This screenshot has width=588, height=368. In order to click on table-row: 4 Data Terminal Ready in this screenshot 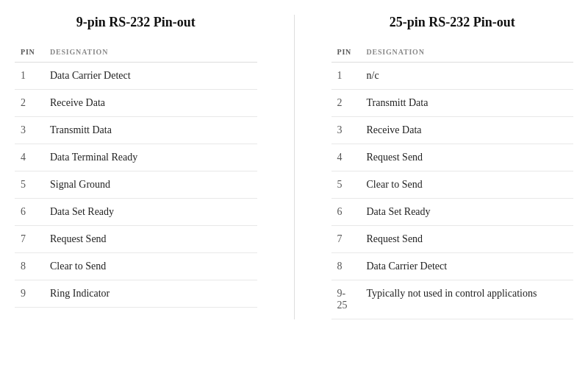, I will do `click(136, 158)`.